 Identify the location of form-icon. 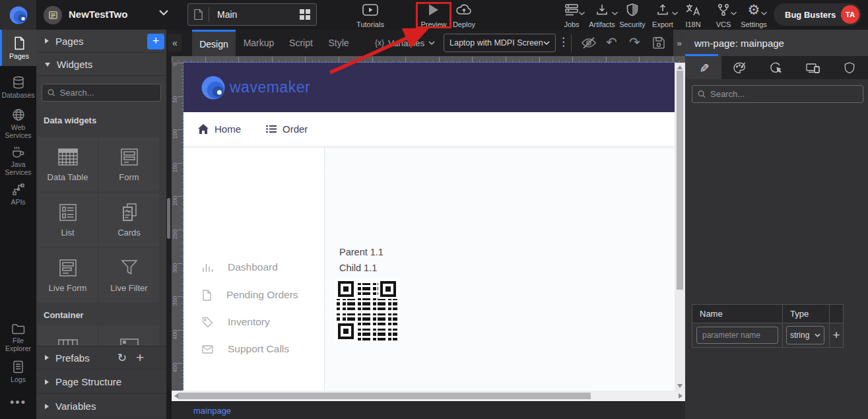
(129, 157).